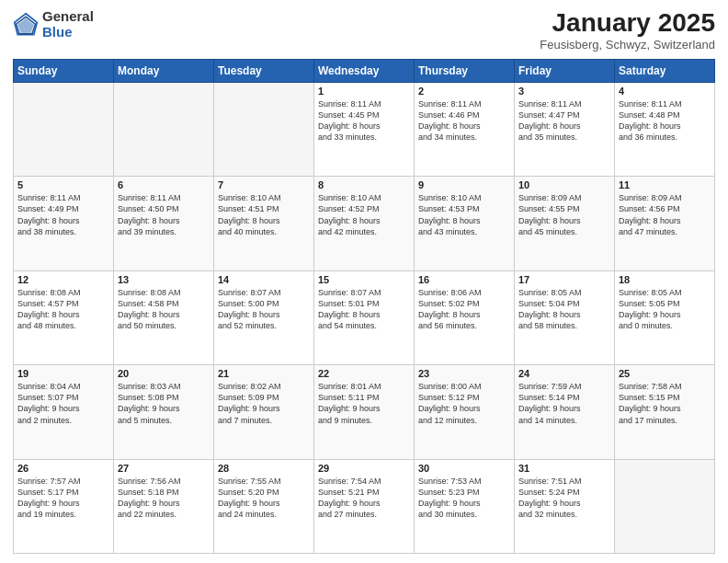 This screenshot has width=728, height=563. Describe the element at coordinates (665, 373) in the screenshot. I see `day-number: 25` at that location.